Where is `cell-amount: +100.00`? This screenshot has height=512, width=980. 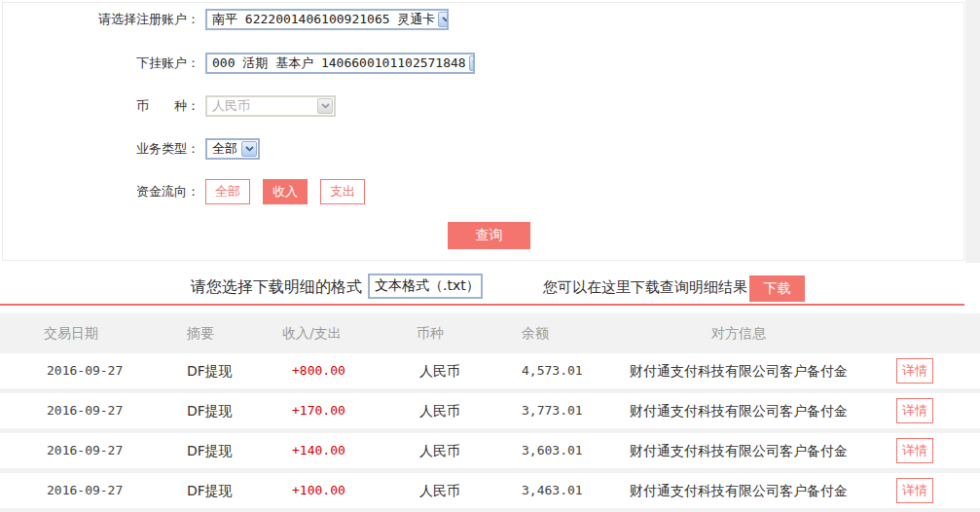 cell-amount: +100.00 is located at coordinates (319, 491).